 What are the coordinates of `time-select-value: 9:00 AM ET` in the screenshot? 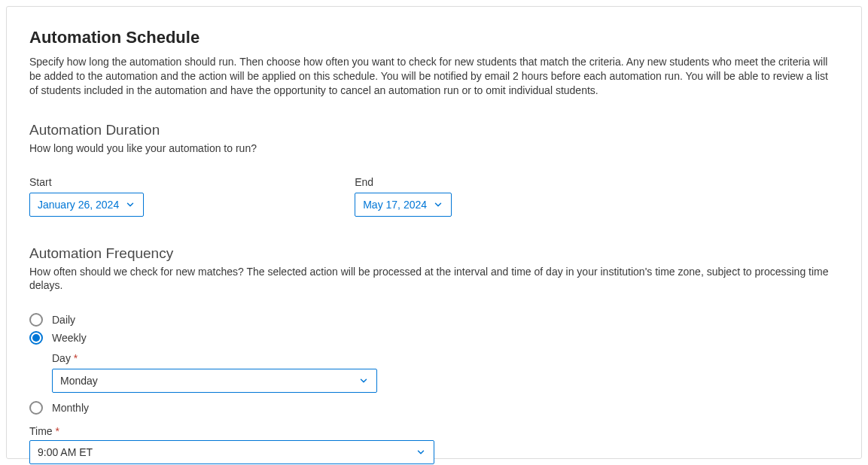 It's located at (65, 452).